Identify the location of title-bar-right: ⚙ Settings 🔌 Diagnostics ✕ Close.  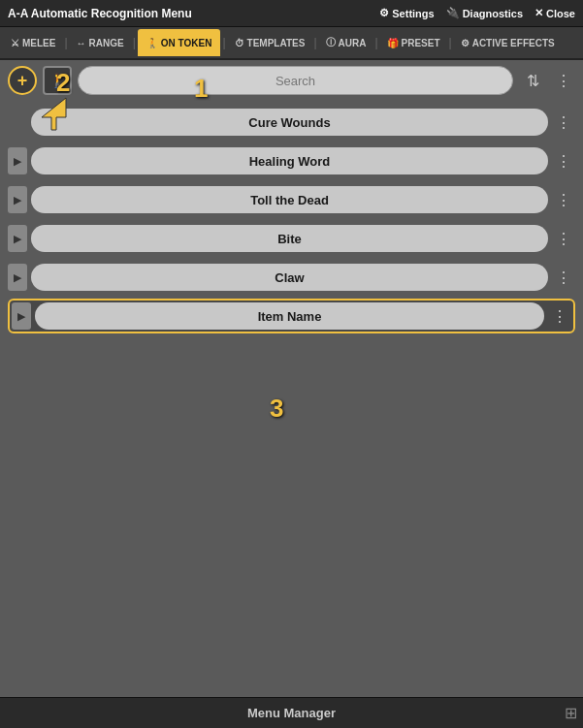
(477, 14).